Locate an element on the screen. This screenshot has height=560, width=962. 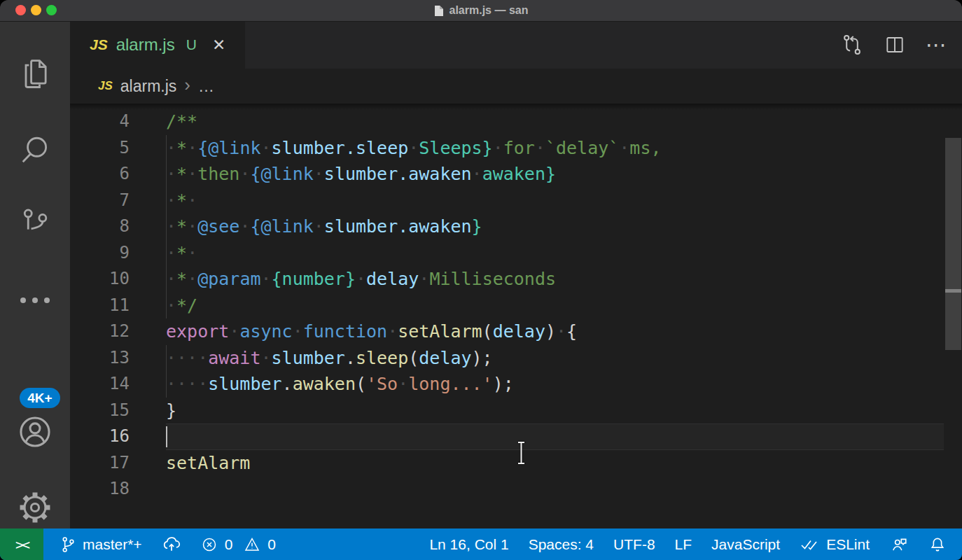
more-views-icon is located at coordinates (35, 300).